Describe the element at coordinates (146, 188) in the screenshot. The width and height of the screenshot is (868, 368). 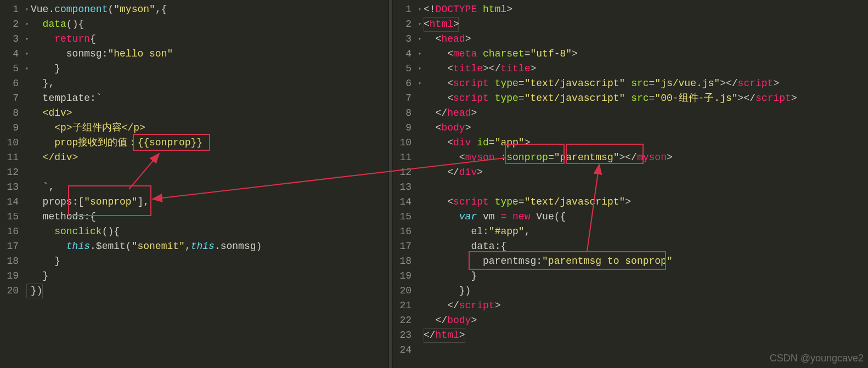
I see `code-line: `,` at that location.